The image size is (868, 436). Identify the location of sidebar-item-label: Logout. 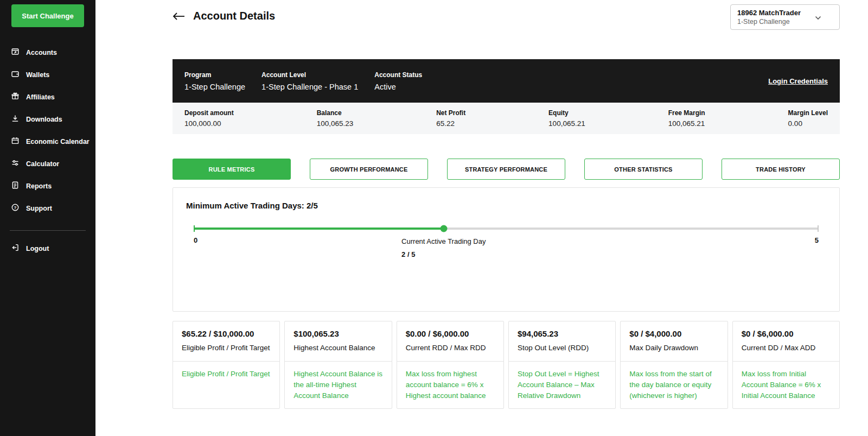
(37, 249).